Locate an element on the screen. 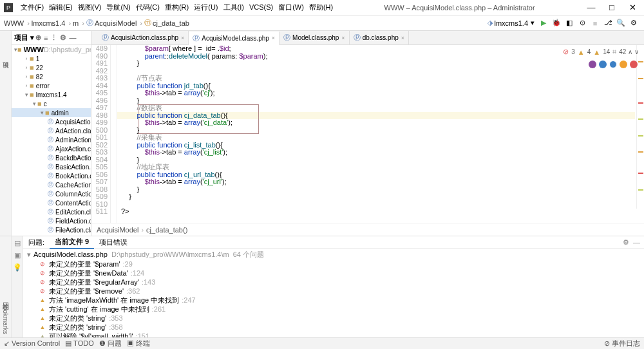 This screenshot has width=644, height=349. bookmarks-tab: Bookmarks is located at coordinates (5, 318).